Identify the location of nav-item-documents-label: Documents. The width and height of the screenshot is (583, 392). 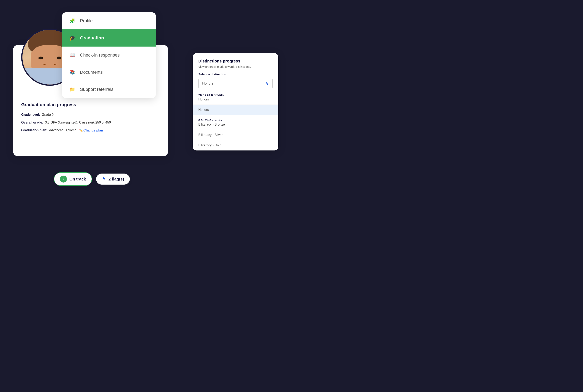
(91, 72).